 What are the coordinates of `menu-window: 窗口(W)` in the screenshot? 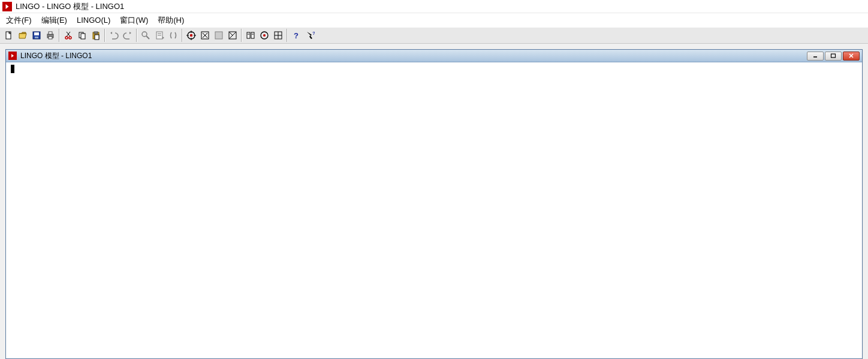 It's located at (135, 20).